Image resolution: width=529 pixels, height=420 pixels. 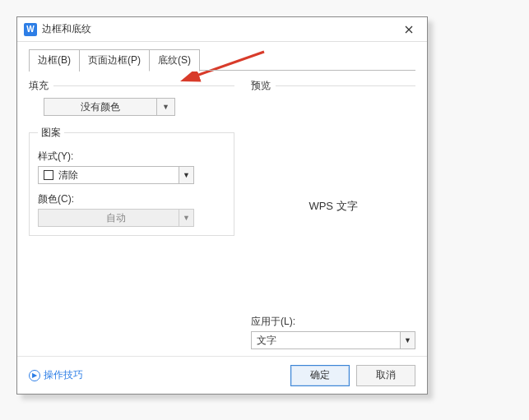 What do you see at coordinates (132, 167) in the screenshot?
I see `style-row: 样式(Y): 清除 ▼` at bounding box center [132, 167].